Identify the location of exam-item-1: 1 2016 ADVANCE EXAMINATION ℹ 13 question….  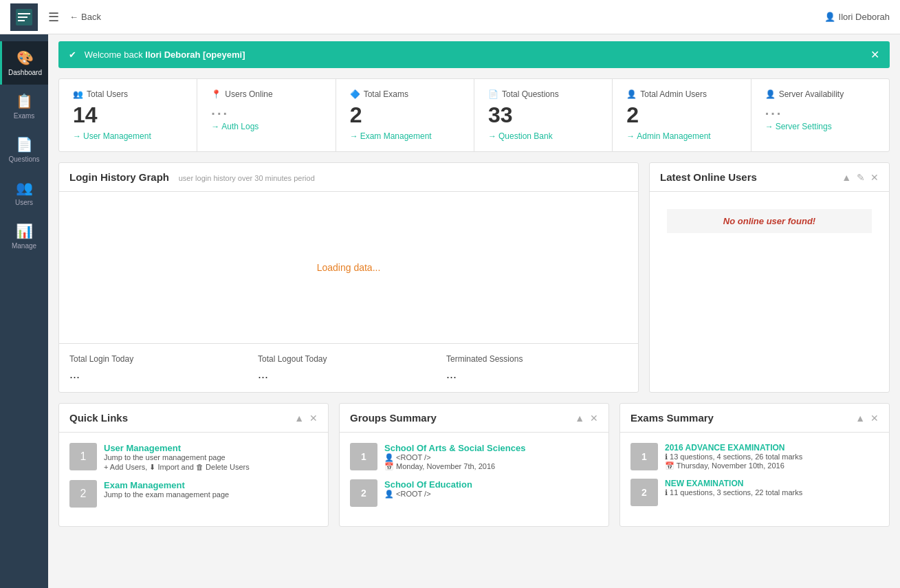
(755, 457).